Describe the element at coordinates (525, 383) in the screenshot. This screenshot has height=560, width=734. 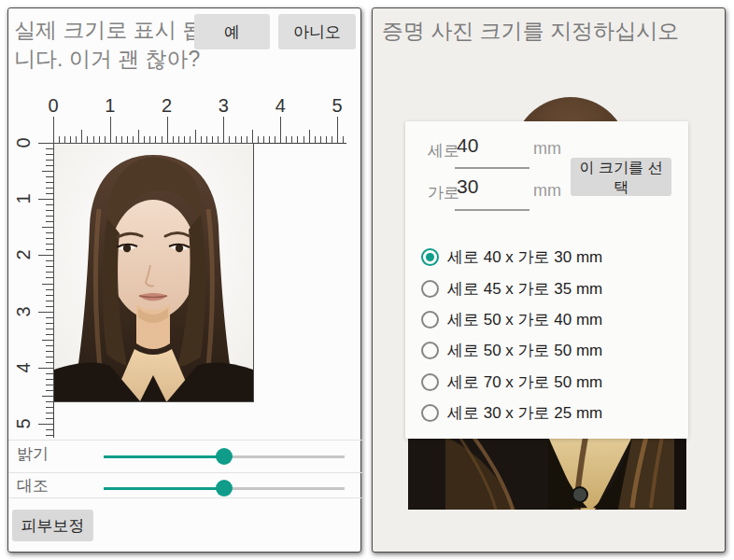
I see `size-option-label: 세로 70 x 가로 50 mm` at that location.